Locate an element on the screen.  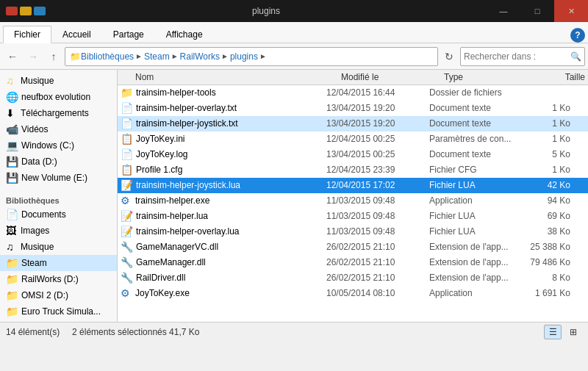
table-row: 📁 trainsim-helper-tools 12/04/2015 16:44… is located at coordinates (353, 93).